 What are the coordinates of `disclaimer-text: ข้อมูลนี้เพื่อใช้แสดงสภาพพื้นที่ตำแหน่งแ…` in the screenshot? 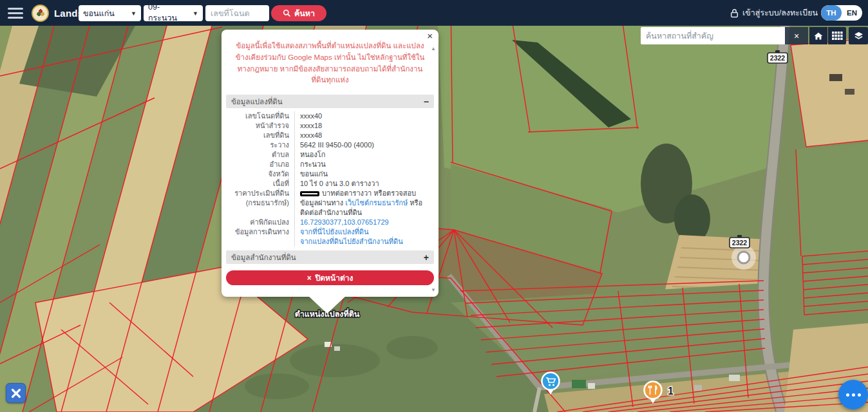 It's located at (330, 61).